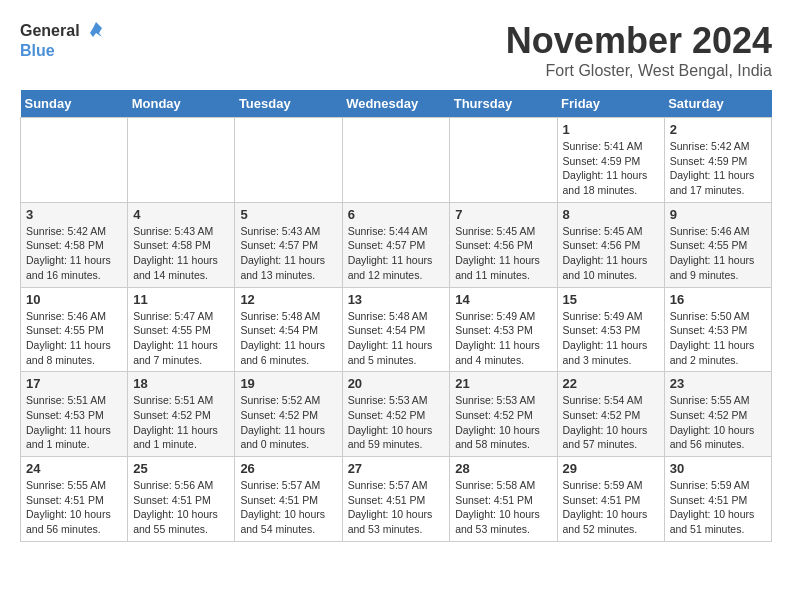  I want to click on header: General Blue November 2024 Fort Gloster,…, so click(396, 50).